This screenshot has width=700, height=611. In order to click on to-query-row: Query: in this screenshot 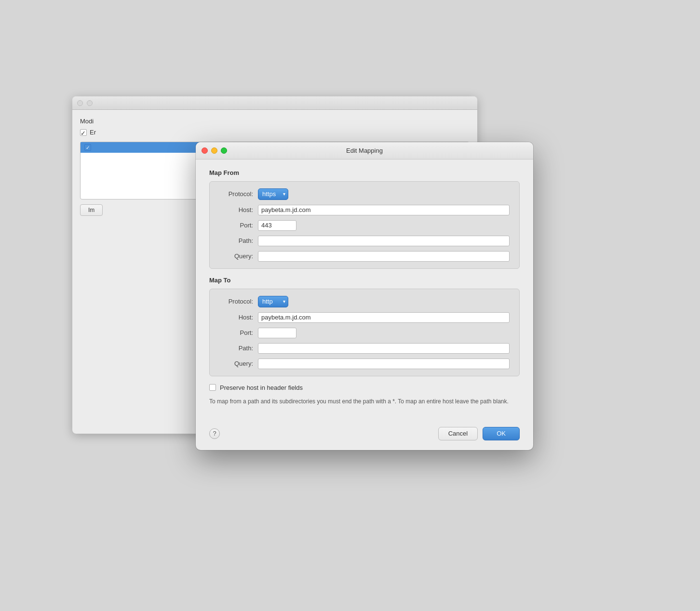, I will do `click(364, 364)`.